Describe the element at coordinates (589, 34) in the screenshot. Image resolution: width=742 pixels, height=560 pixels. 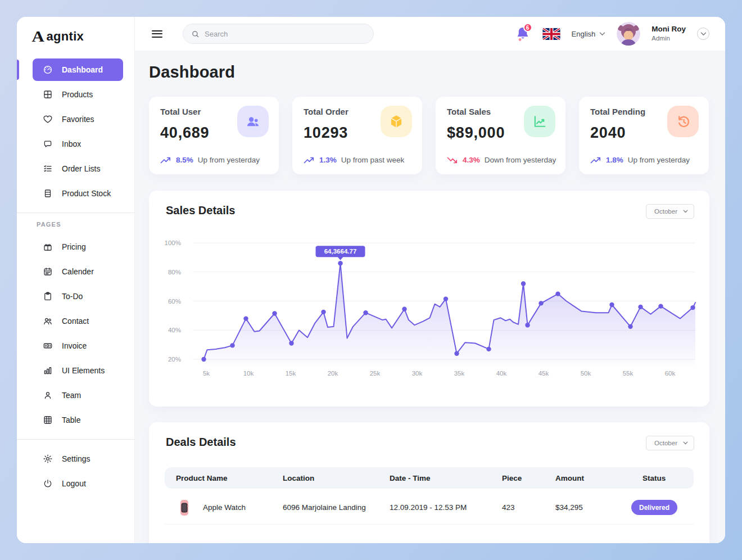
I see `language-selector: English` at that location.